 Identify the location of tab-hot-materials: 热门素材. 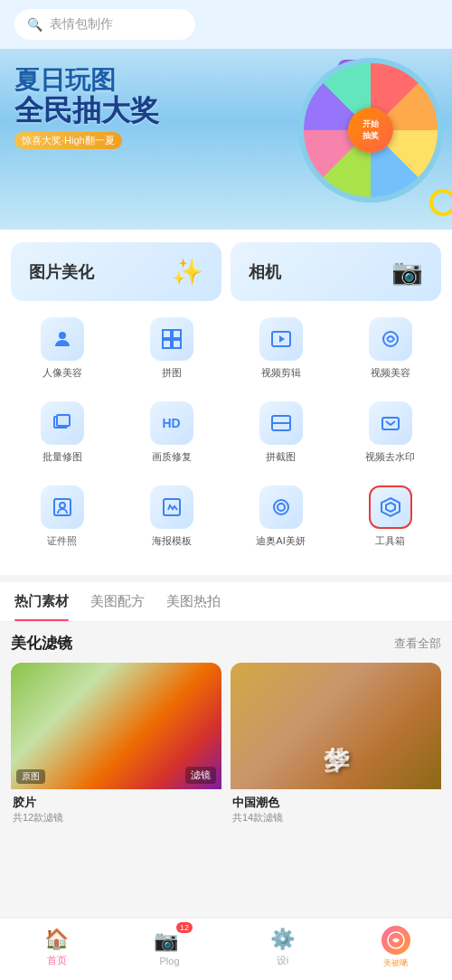
(42, 602).